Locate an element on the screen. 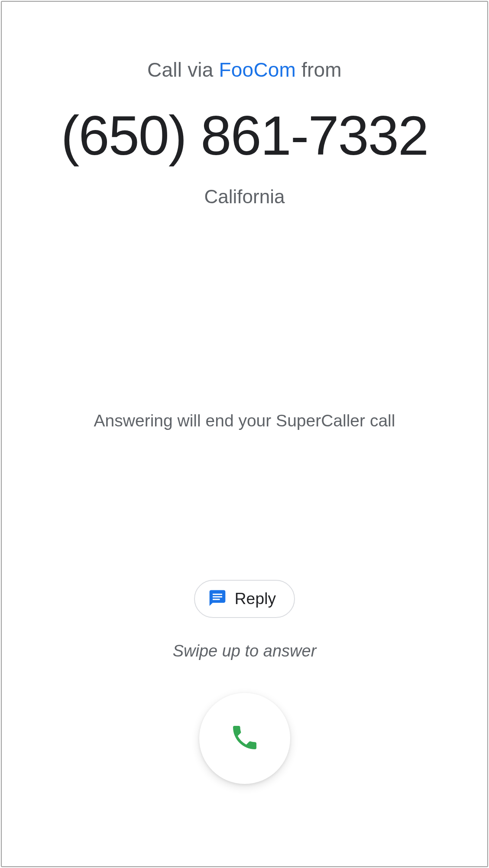  message-icon is located at coordinates (217, 599).